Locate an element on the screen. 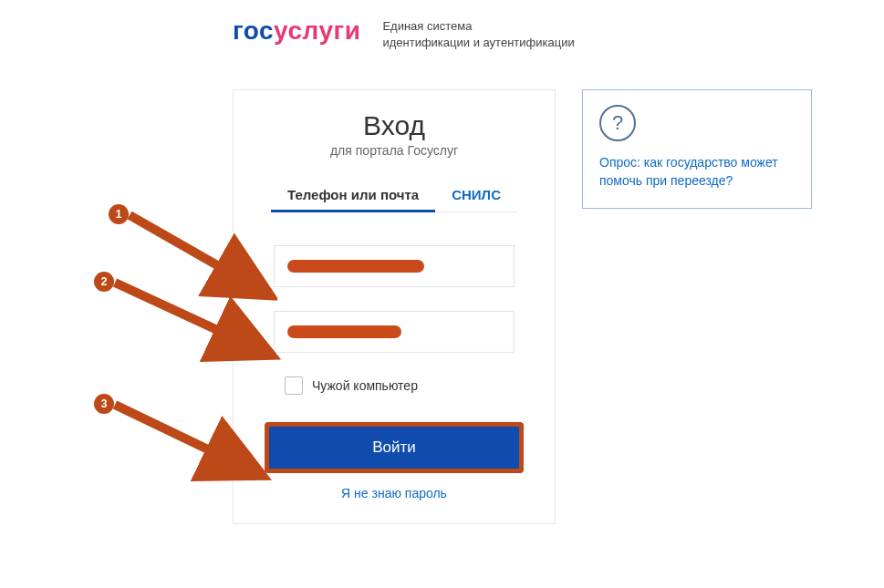  logo-text-gos: гос is located at coordinates (254, 31).